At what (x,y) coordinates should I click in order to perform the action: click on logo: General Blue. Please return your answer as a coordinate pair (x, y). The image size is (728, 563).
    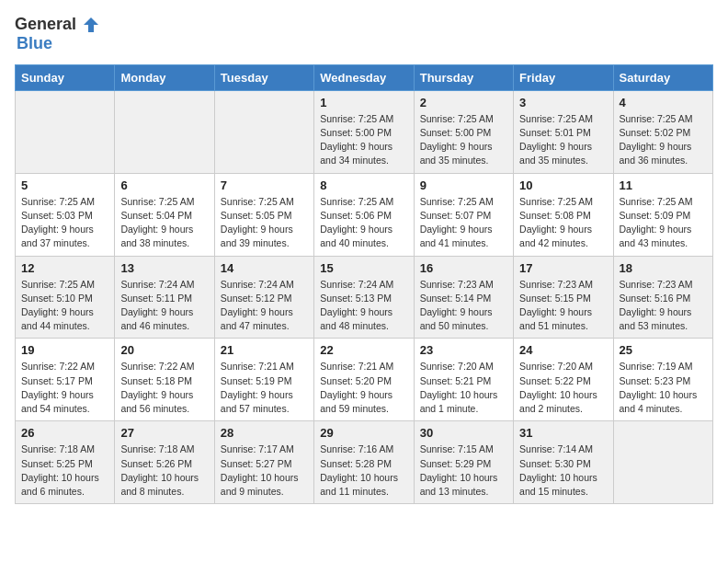
    Looking at the image, I should click on (57, 34).